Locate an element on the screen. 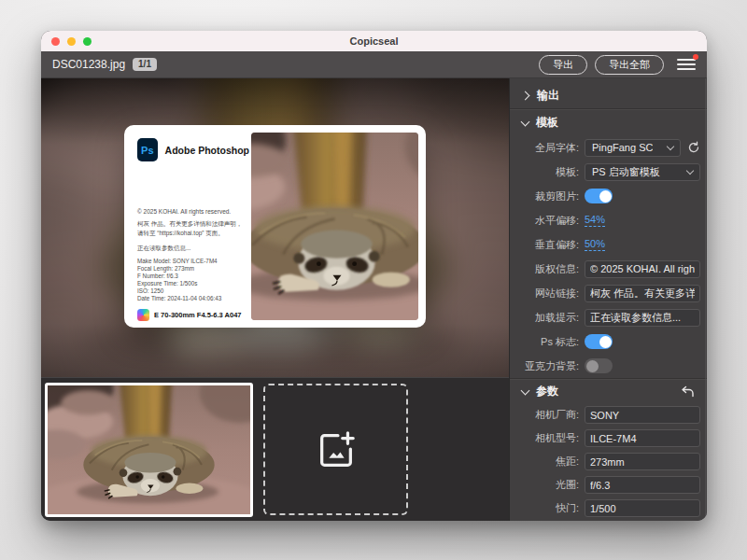  card-lens-info: E 70-300mm F4.5-6.3 A047 is located at coordinates (198, 315).